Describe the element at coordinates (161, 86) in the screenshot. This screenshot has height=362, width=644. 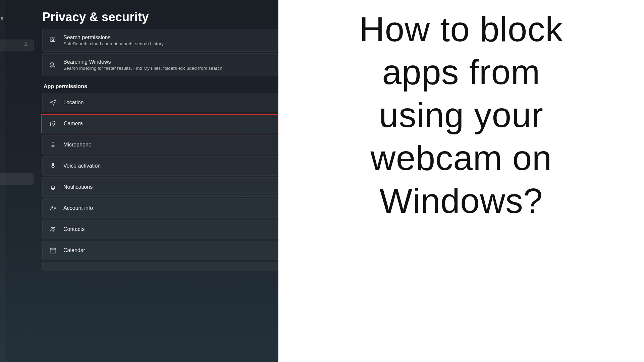
I see `section-heading: App permissions` at that location.